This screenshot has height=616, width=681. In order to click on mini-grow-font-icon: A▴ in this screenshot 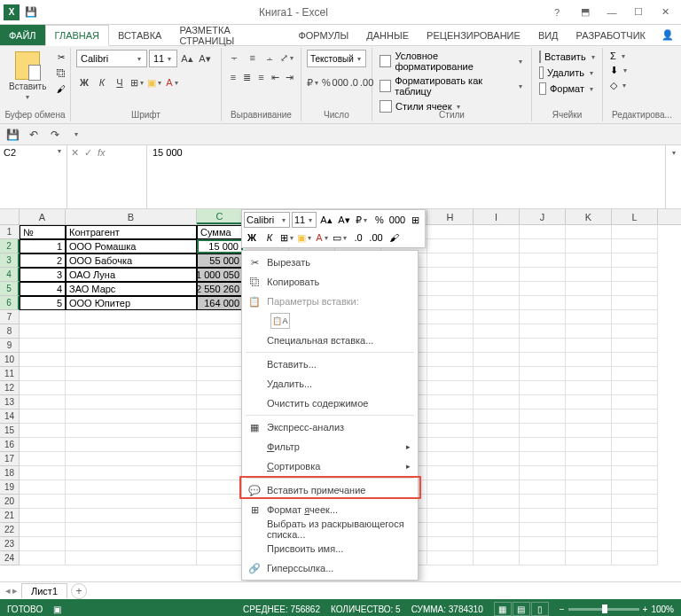, I will do `click(326, 220)`.